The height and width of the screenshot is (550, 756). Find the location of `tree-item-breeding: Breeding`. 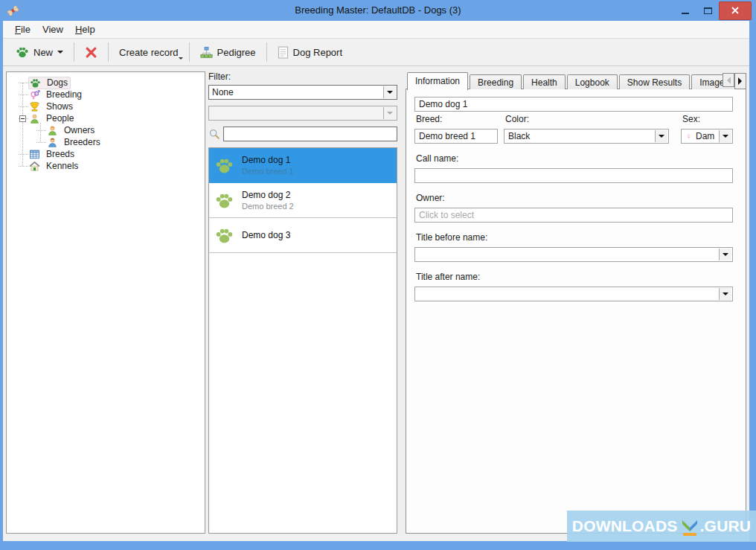

tree-item-breeding: Breeding is located at coordinates (106, 95).